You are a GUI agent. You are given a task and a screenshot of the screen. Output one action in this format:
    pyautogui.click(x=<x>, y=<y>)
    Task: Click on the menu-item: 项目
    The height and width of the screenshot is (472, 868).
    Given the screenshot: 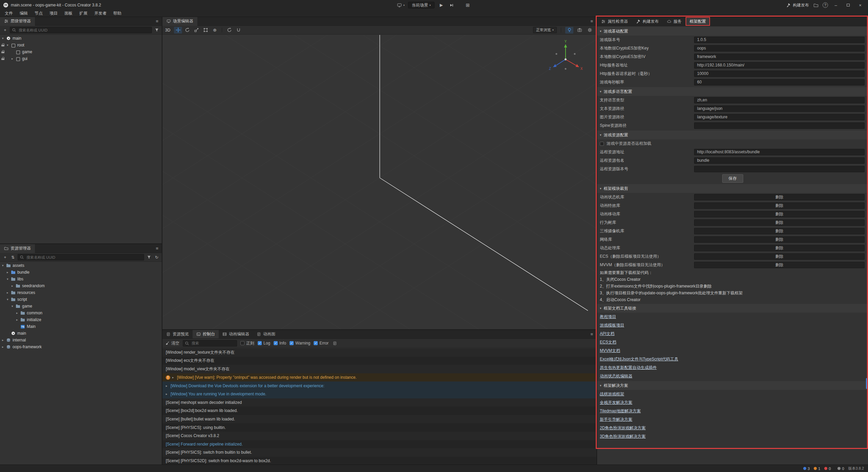 What is the action you would take?
    pyautogui.click(x=54, y=14)
    